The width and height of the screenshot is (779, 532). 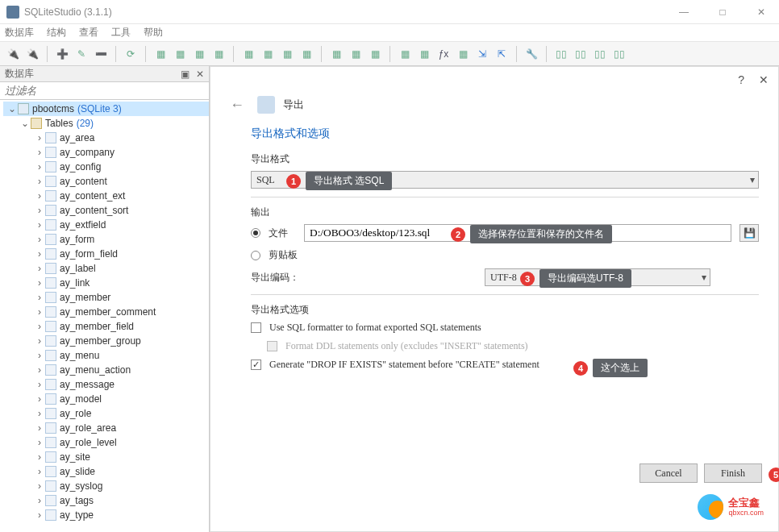 I want to click on maximize-button: □, so click(x=723, y=12).